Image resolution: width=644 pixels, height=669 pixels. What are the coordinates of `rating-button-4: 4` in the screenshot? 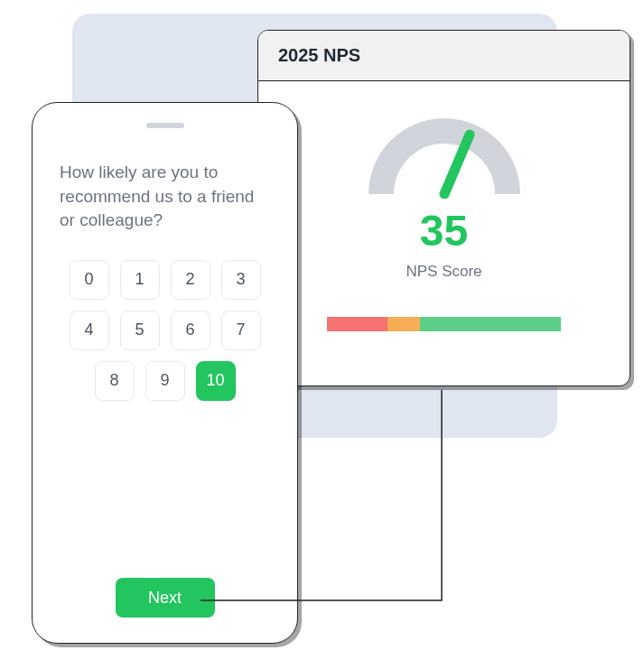 It's located at (89, 330).